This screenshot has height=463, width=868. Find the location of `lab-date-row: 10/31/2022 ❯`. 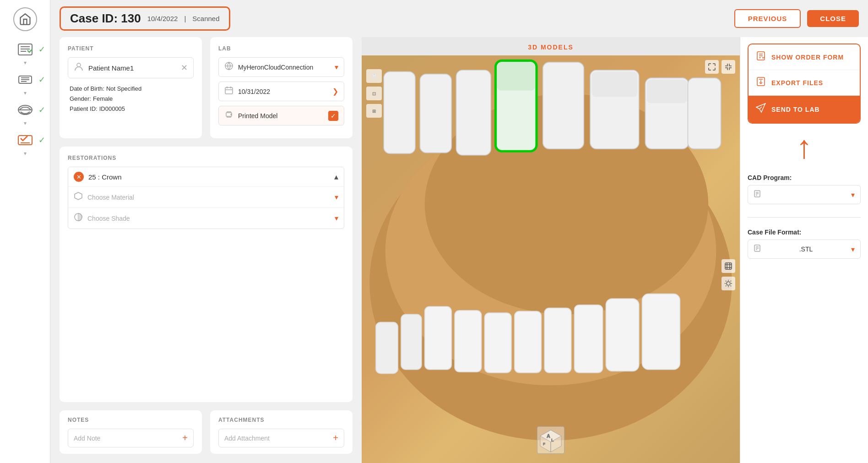

lab-date-row: 10/31/2022 ❯ is located at coordinates (281, 92).